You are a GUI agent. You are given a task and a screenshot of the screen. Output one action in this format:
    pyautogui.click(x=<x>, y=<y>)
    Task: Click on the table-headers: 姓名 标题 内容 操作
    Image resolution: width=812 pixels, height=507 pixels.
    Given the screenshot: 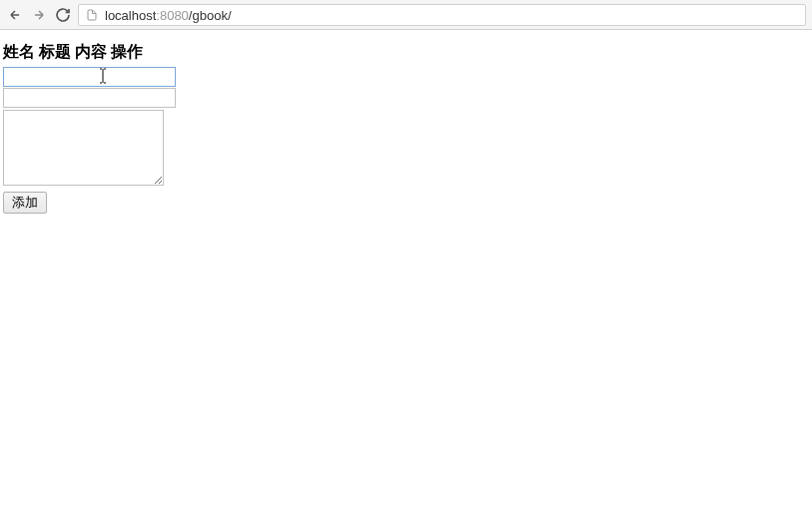 What is the action you would take?
    pyautogui.click(x=406, y=52)
    